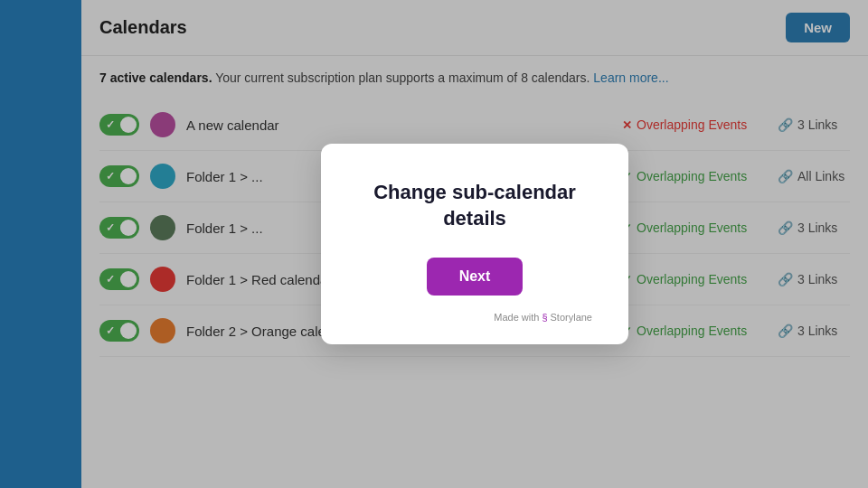 The height and width of the screenshot is (488, 868). I want to click on credit-text: Made with, so click(516, 317).